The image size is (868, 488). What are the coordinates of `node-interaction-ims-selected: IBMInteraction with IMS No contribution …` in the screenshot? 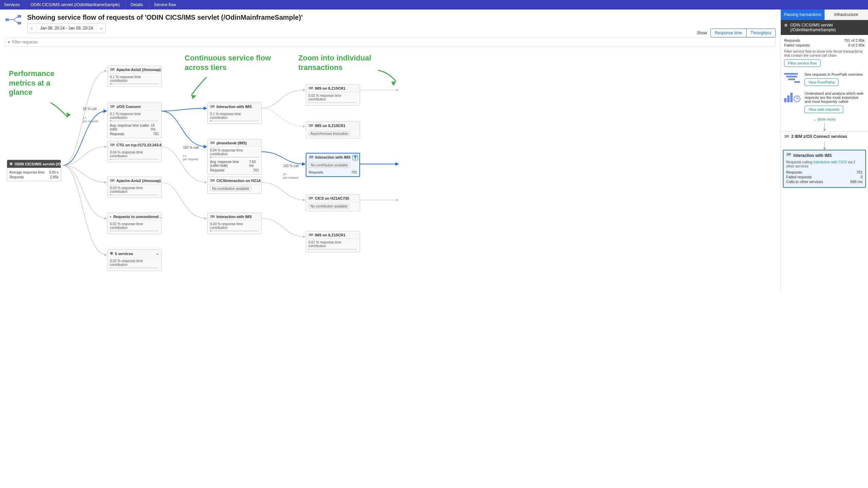 It's located at (333, 165).